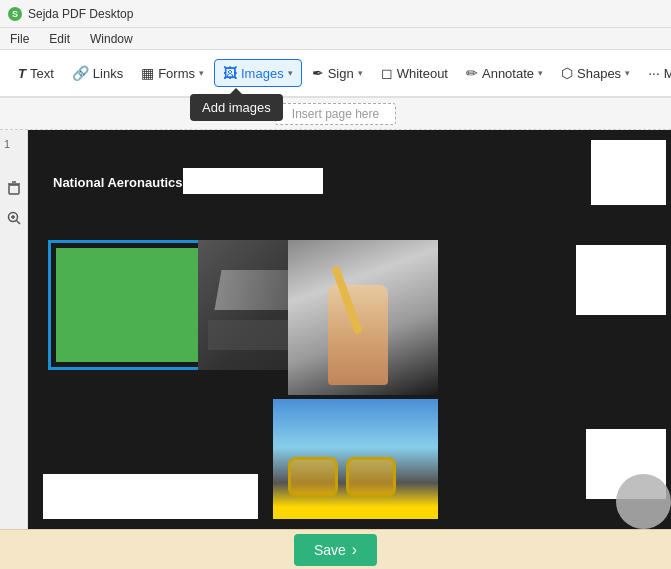 The width and height of the screenshot is (671, 569). Describe the element at coordinates (354, 550) in the screenshot. I see `save-chevron-icon: ›` at that location.